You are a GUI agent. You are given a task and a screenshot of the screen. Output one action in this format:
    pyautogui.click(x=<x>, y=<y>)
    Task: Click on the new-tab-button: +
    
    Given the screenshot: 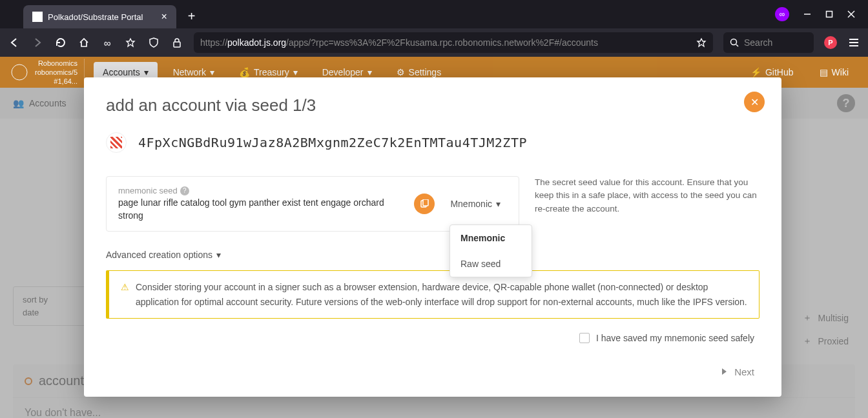 What is the action you would take?
    pyautogui.click(x=192, y=17)
    